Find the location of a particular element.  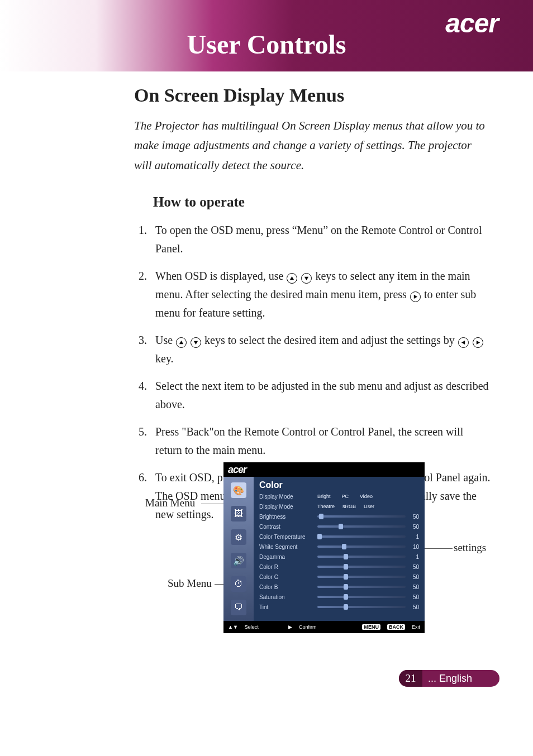

osd-top-bar: acer is located at coordinates (324, 470).